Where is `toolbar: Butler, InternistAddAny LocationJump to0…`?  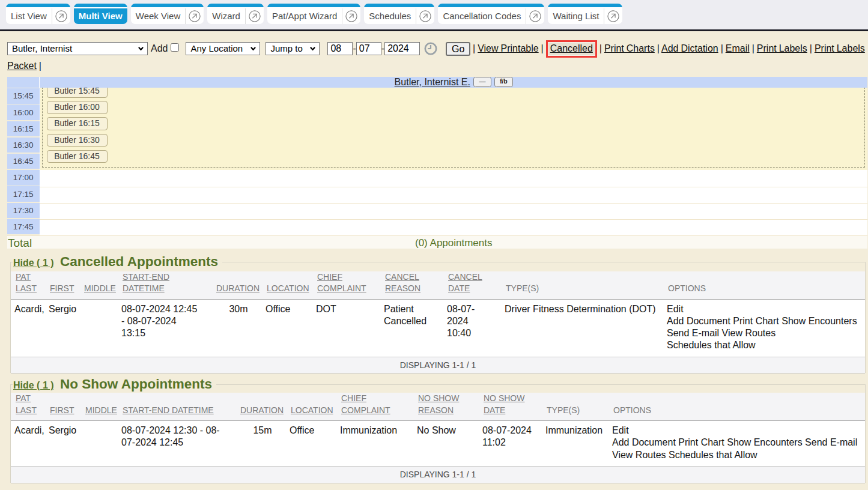 toolbar: Butler, InternistAddAny LocationJump to0… is located at coordinates (434, 54).